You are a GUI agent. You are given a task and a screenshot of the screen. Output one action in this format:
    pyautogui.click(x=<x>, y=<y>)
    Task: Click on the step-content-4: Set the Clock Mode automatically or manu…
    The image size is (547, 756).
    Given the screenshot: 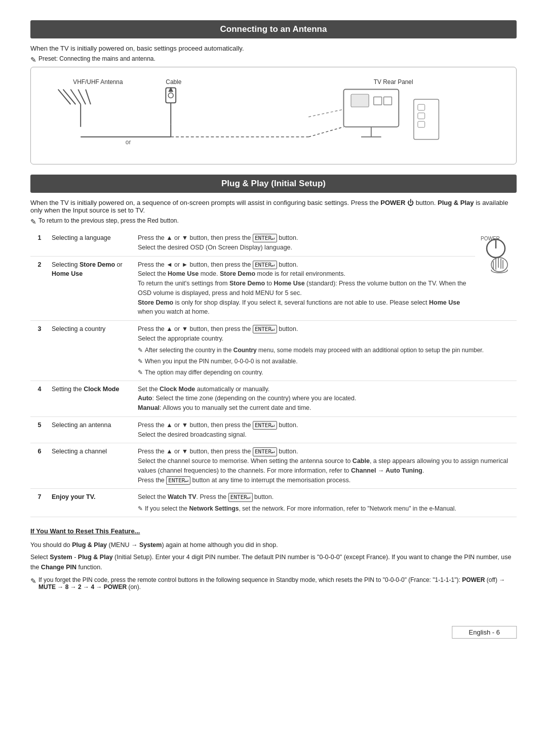 What is the action you would take?
    pyautogui.click(x=326, y=399)
    